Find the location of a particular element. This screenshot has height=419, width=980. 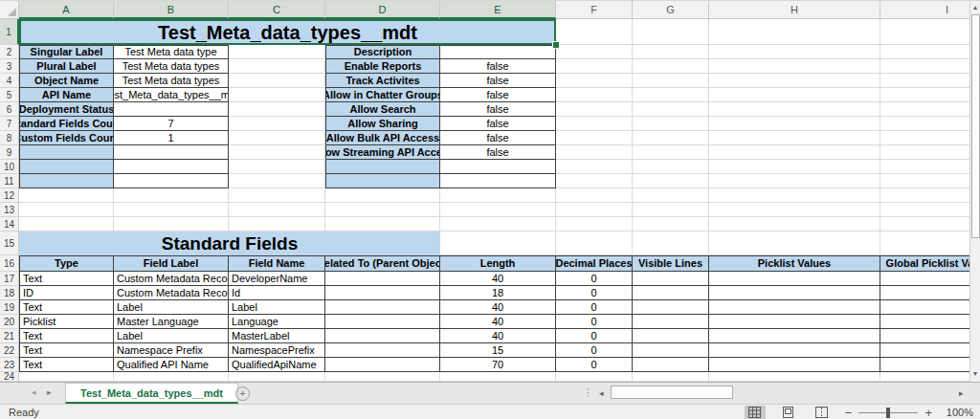

field-column-header-cell: Field Name is located at coordinates (278, 264).